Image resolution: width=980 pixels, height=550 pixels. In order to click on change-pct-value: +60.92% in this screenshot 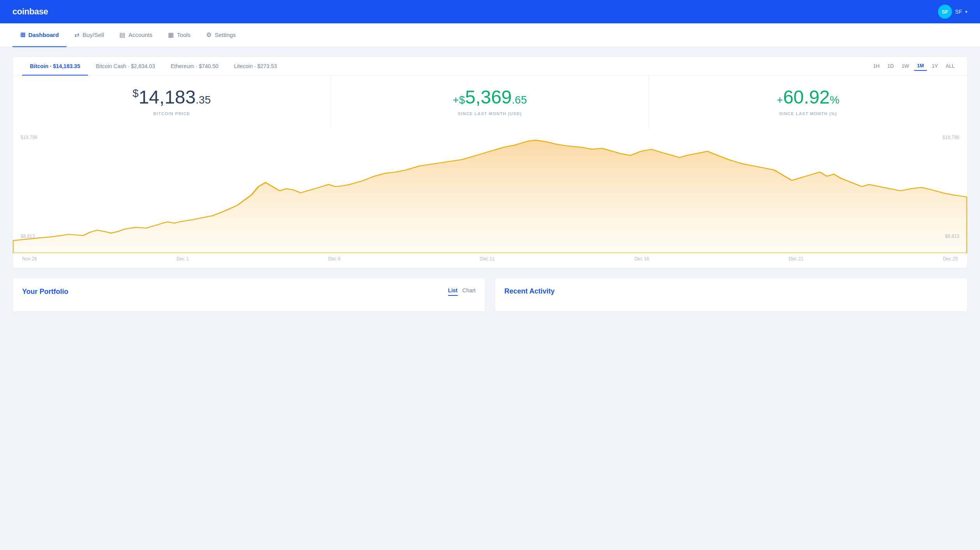, I will do `click(808, 97)`.